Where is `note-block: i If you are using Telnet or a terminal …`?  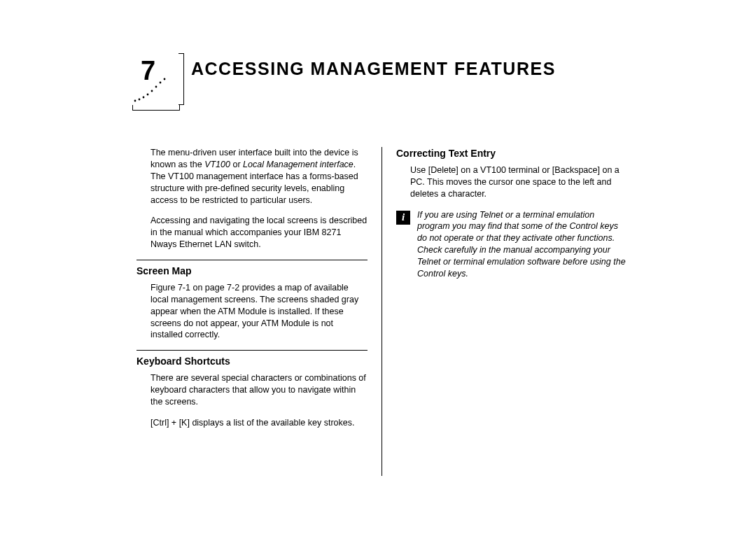
note-block: i If you are using Telnet or a terminal … is located at coordinates (511, 245).